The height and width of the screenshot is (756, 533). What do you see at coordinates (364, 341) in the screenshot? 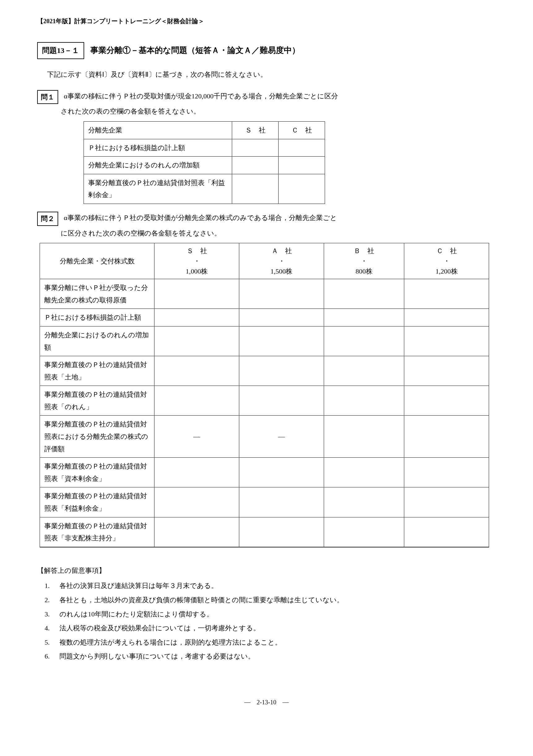
I see `t2-r2-c2` at bounding box center [364, 341].